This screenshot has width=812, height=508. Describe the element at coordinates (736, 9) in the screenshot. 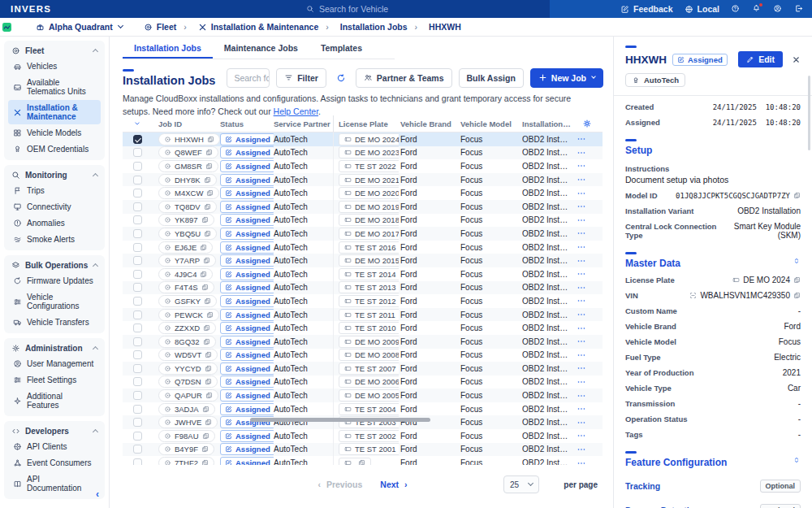

I see `help-button` at that location.